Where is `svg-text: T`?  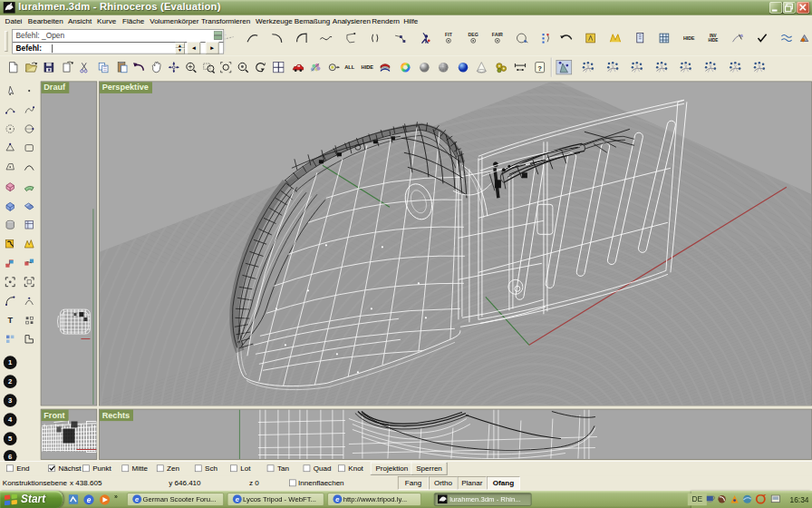 svg-text: T is located at coordinates (10, 320).